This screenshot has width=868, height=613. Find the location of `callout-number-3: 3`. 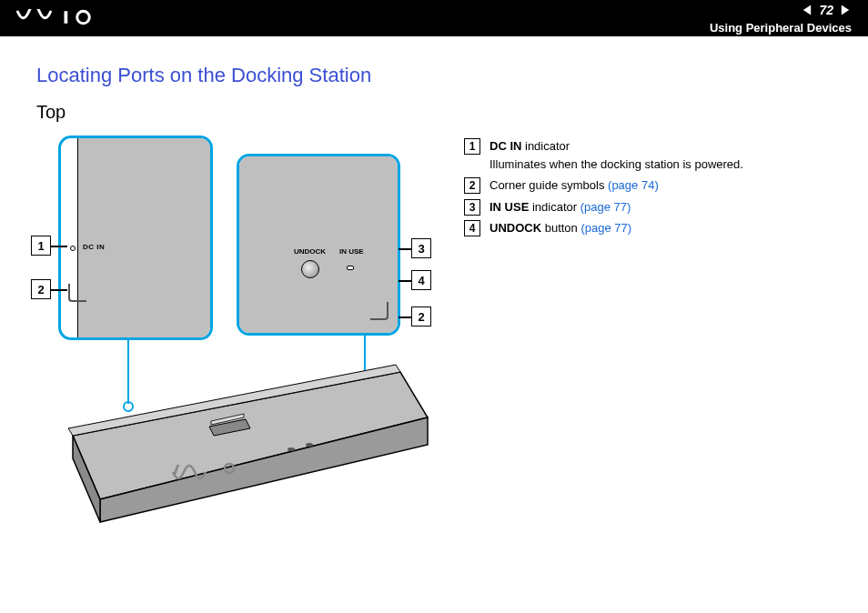

callout-number-3: 3 is located at coordinates (421, 248).